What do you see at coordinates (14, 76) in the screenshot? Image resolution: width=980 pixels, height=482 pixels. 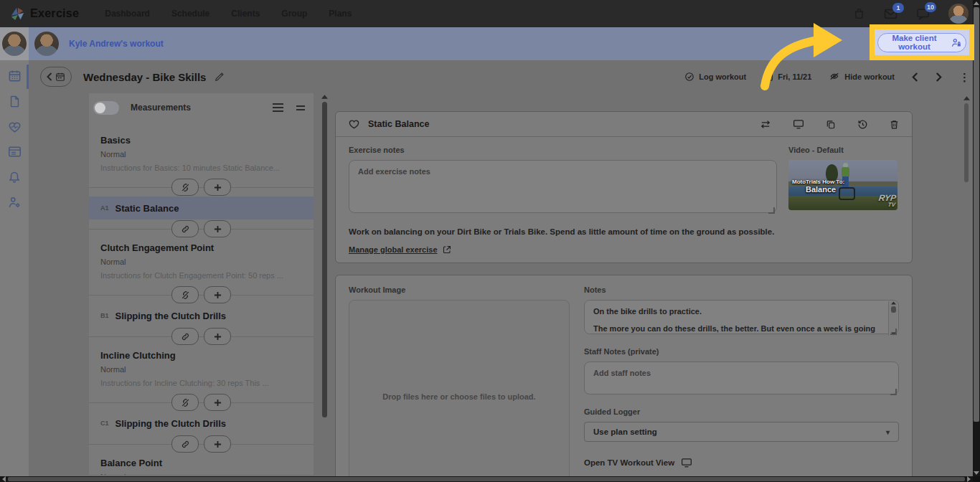 I see `rail-calendar-icon` at bounding box center [14, 76].